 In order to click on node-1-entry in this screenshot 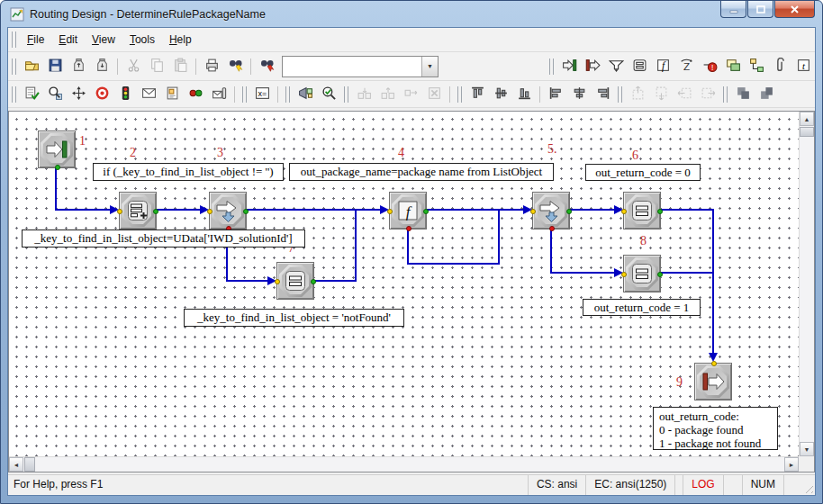, I will do `click(57, 149)`.